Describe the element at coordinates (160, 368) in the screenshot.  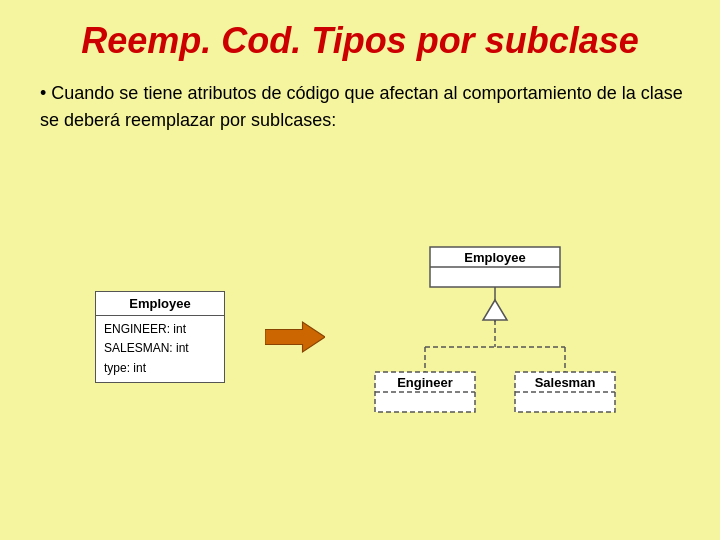
I see `attr-3: type: int` at that location.